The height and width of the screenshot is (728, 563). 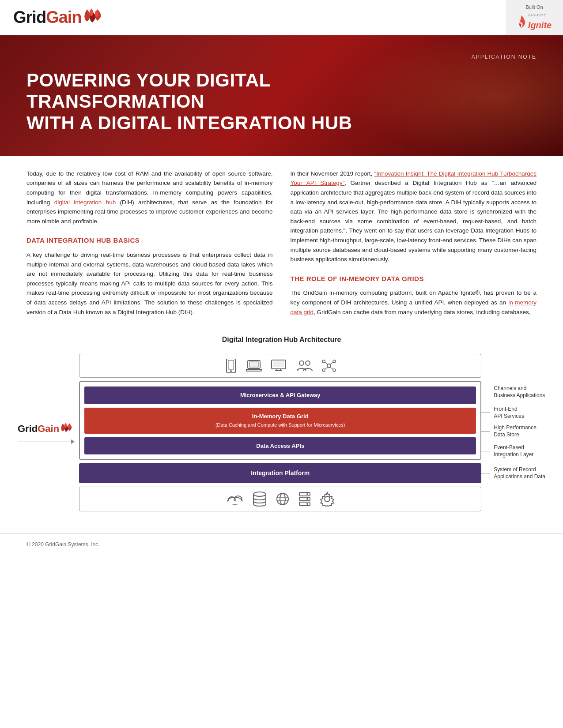 I want to click on label-eventbased: Event-Based Integration Layer, so click(x=513, y=451).